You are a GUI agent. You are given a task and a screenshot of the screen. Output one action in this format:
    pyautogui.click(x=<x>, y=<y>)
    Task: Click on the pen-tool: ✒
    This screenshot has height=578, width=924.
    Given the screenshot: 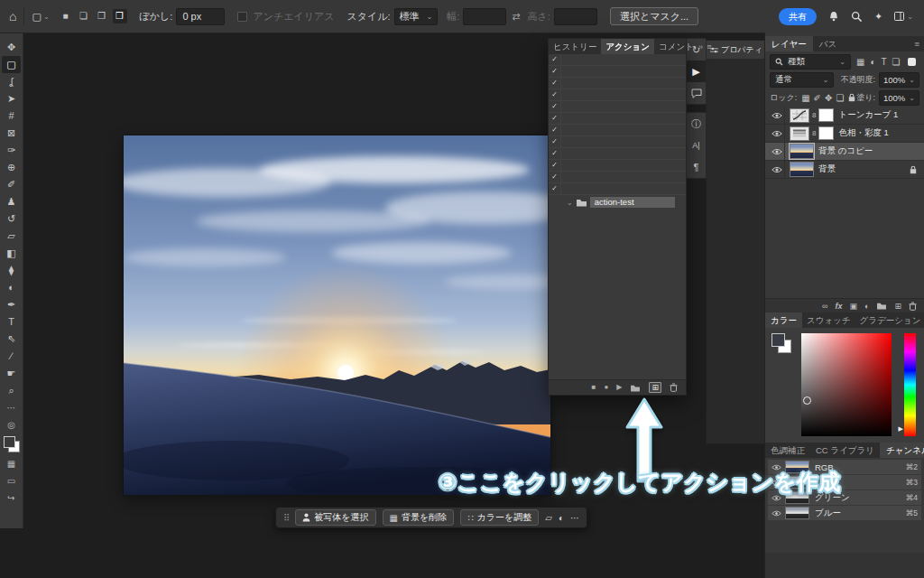 What is the action you would take?
    pyautogui.click(x=11, y=305)
    